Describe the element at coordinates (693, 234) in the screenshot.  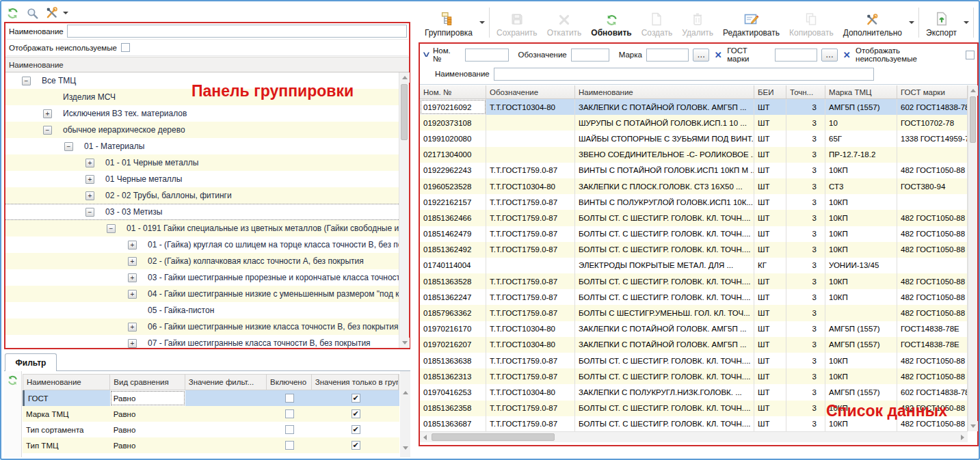
I see `table-row: 01851462479Т.Т.ГОСТ1759.0-87БОЛТЫ СТ. С …` at that location.